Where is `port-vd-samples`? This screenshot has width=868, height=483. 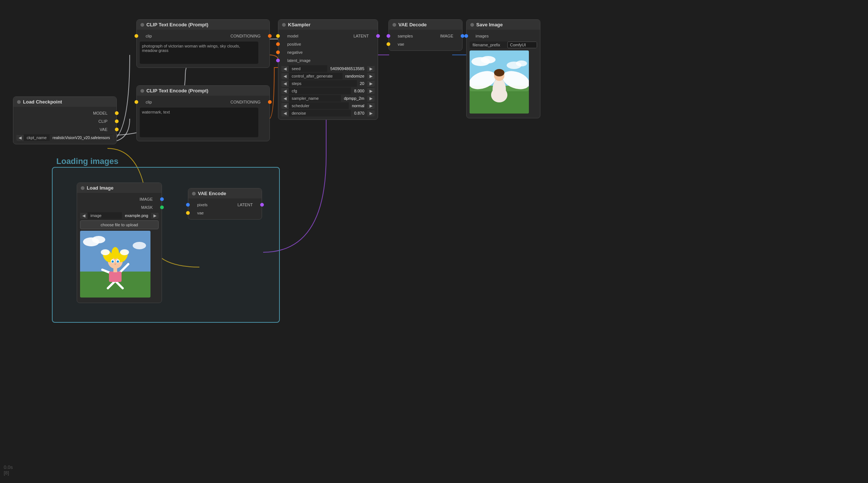
port-vd-samples is located at coordinates (388, 36).